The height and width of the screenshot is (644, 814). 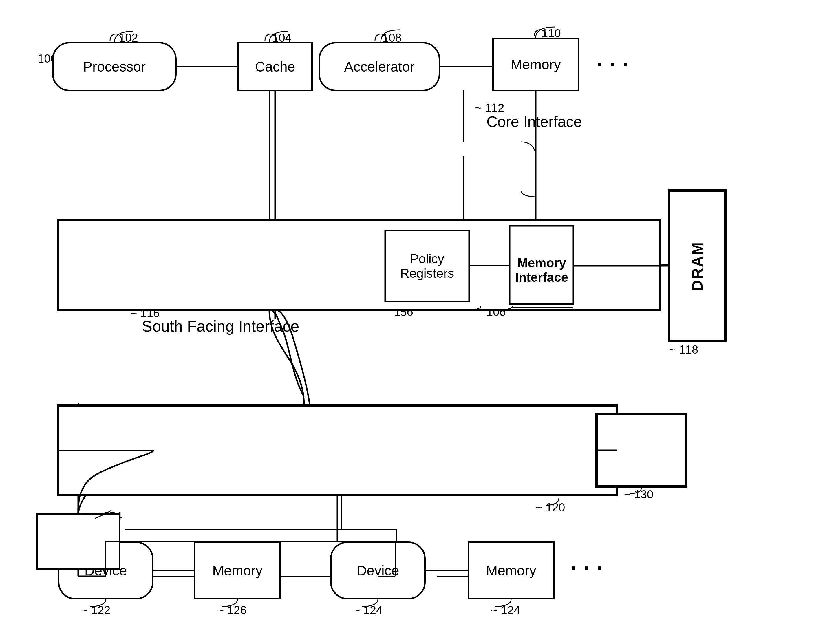 I want to click on memory-bottom-left-node: Memory, so click(x=238, y=570).